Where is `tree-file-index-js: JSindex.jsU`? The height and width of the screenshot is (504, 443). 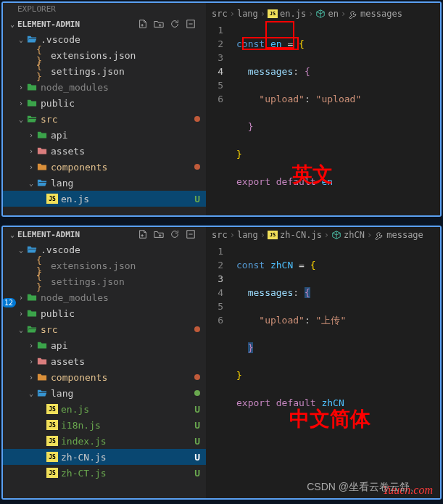
tree-file-index-js: JSindex.jsU is located at coordinates (104, 441).